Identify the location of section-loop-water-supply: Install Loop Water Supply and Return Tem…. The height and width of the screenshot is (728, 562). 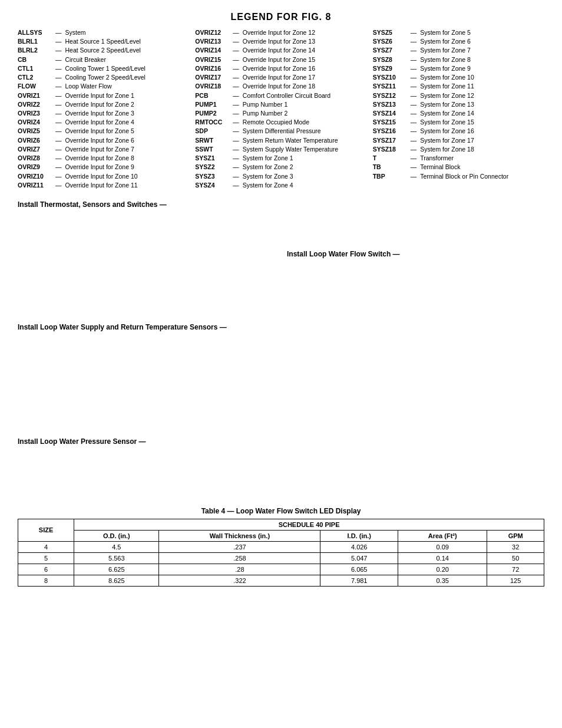
(281, 376).